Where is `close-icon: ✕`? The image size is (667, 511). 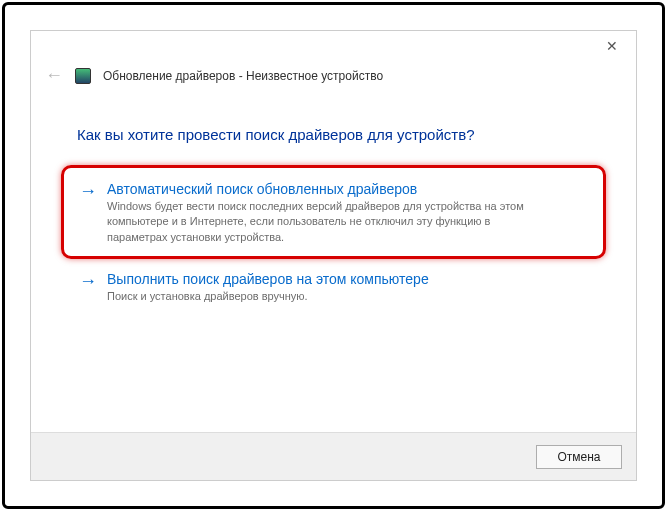
close-icon: ✕ is located at coordinates (612, 46).